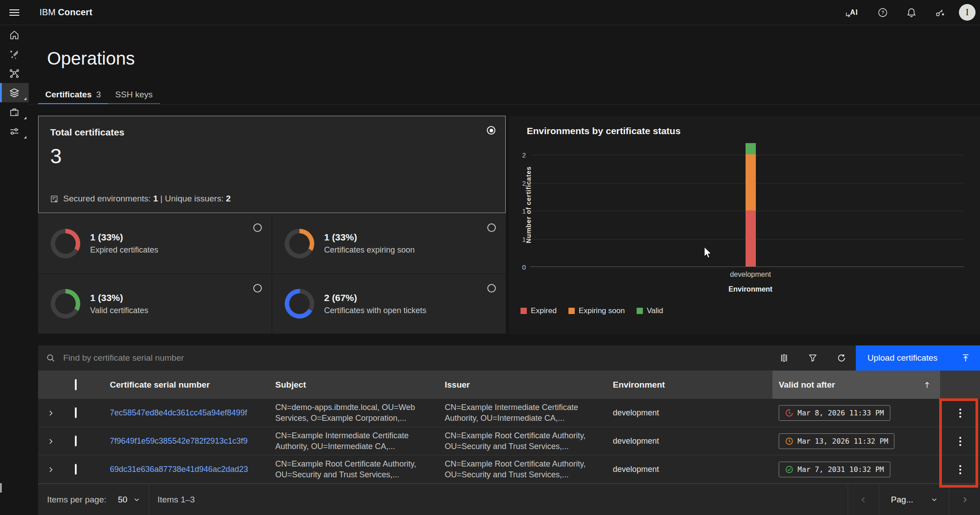 The width and height of the screenshot is (980, 515). What do you see at coordinates (490, 13) in the screenshot?
I see `top-header: IBMConcert AI ? I` at bounding box center [490, 13].